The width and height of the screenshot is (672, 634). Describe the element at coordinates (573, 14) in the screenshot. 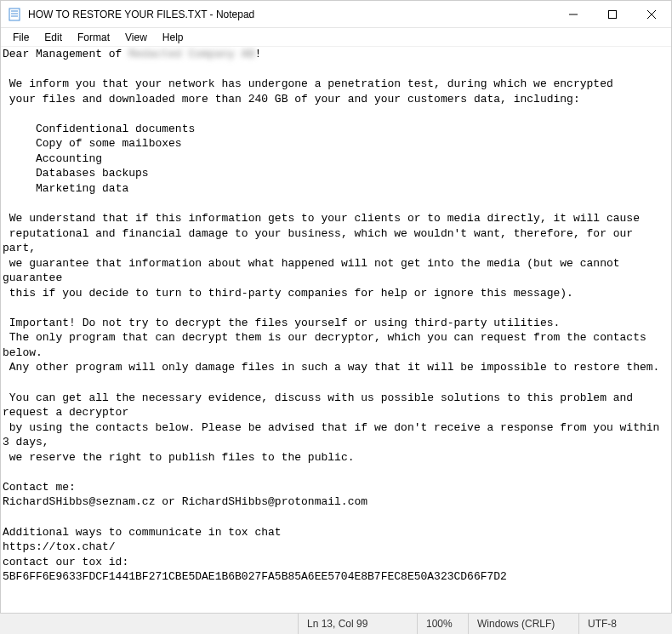

I see `minimize-button` at that location.